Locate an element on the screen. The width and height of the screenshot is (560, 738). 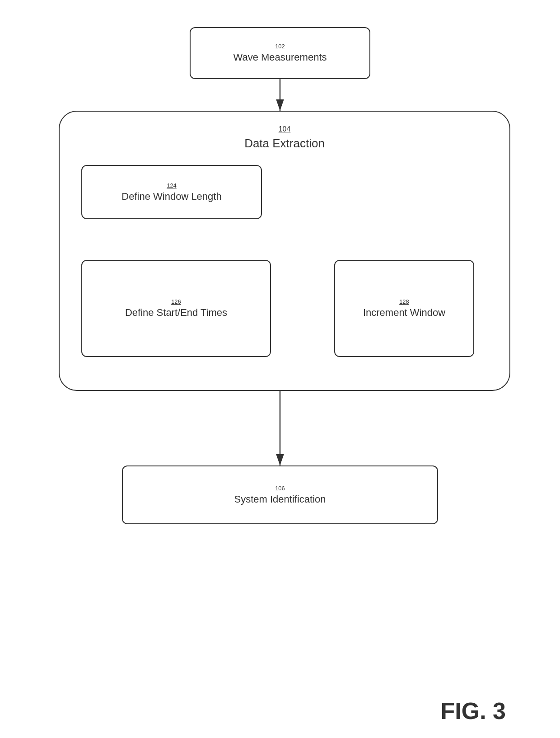
define-start-end-id: 126 is located at coordinates (176, 302).